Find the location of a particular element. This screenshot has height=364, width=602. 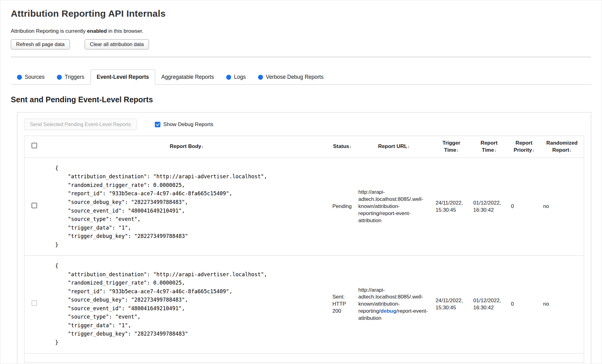

show-debug-checkbox is located at coordinates (158, 125).